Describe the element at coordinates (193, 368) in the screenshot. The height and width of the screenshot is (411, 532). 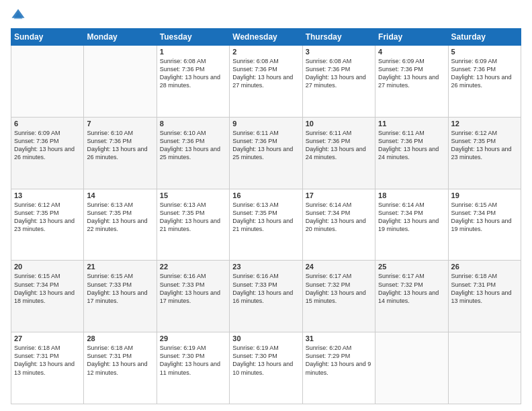
I see `calendar-cell: 29Sunrise: 6:19 AM Sunset: 7:30 PM Dayli…` at that location.